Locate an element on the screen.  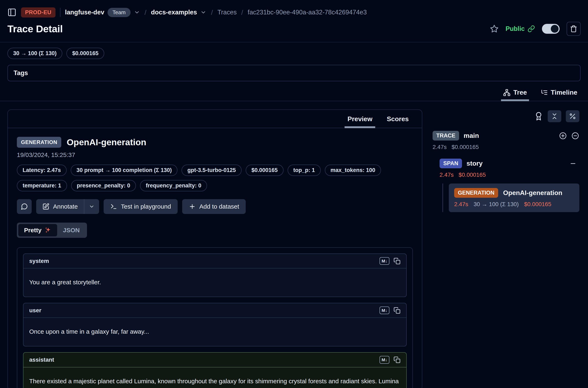
environment-badge: PROD-EU is located at coordinates (38, 12).